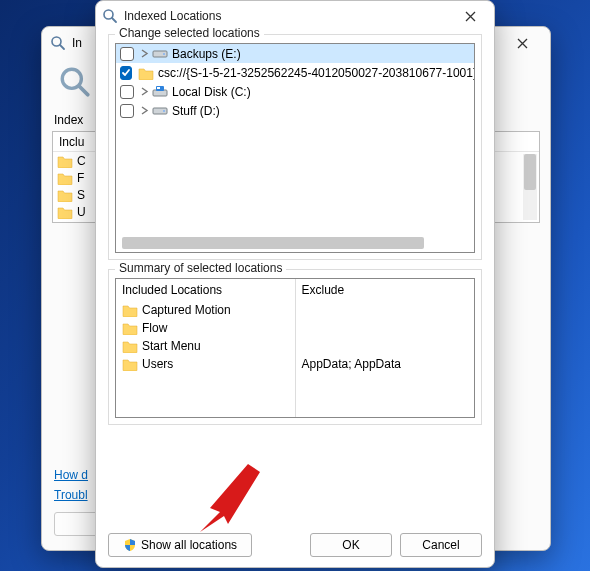  What do you see at coordinates (158, 364) in the screenshot?
I see `included-label: Users` at bounding box center [158, 364].